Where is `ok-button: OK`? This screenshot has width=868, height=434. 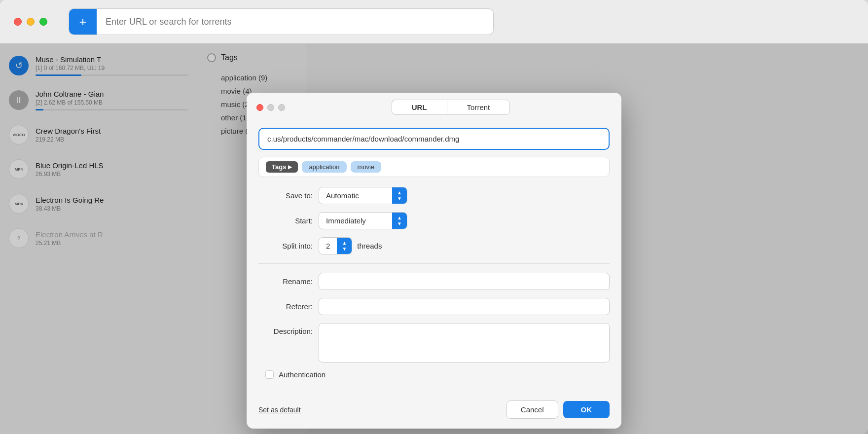
ok-button: OK is located at coordinates (587, 409).